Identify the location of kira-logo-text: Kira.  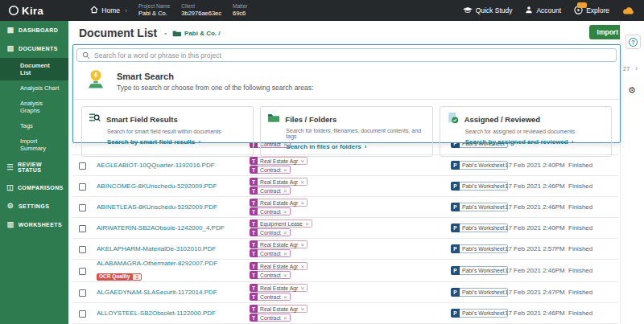
(32, 11).